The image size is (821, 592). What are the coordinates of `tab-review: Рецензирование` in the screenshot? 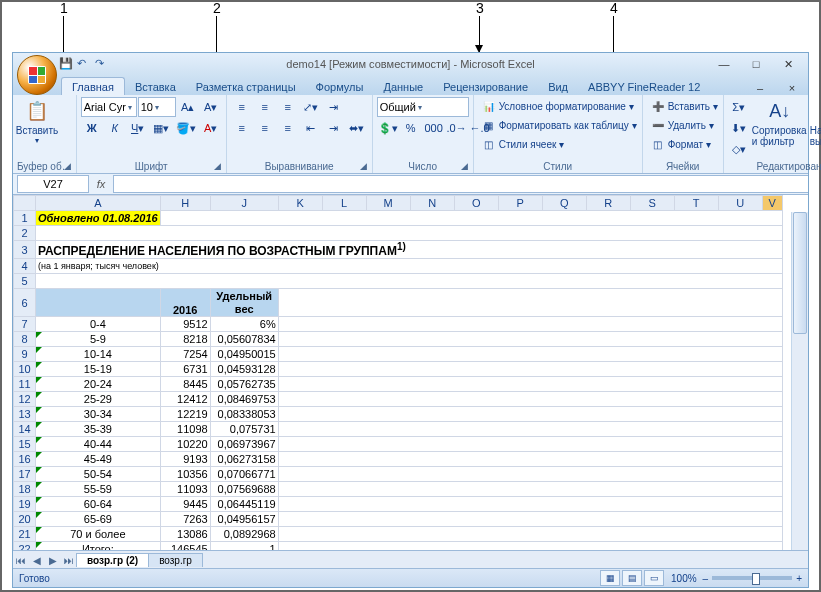 It's located at (486, 86).